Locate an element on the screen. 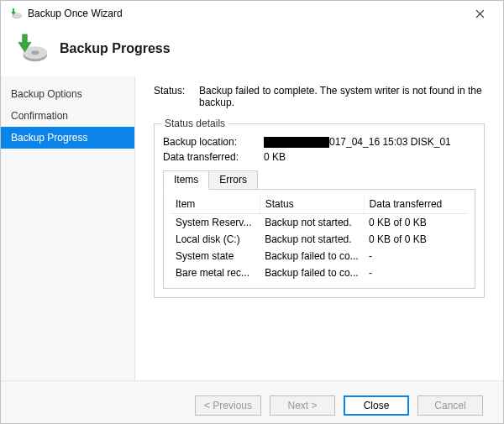 This screenshot has height=424, width=504. table-row: Bare metal rec... Backup failed to co...… is located at coordinates (319, 273).